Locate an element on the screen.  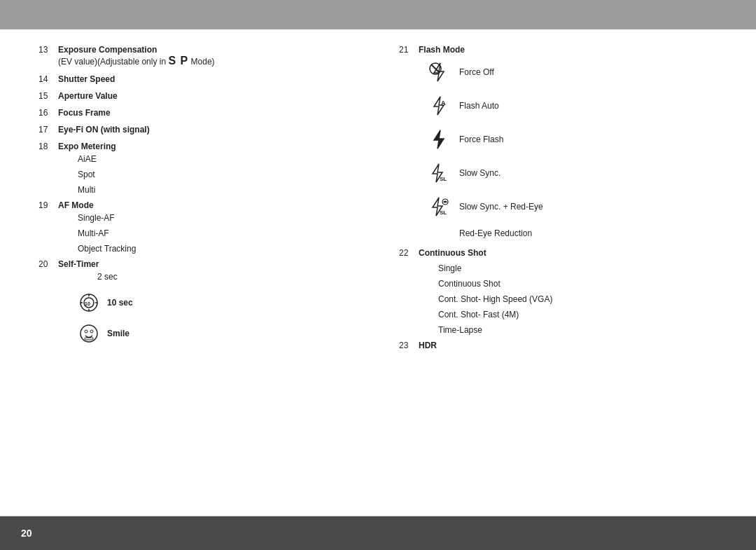
item-13: 13 Exposure Compensation (EV value)(Adju… is located at coordinates (197, 56).